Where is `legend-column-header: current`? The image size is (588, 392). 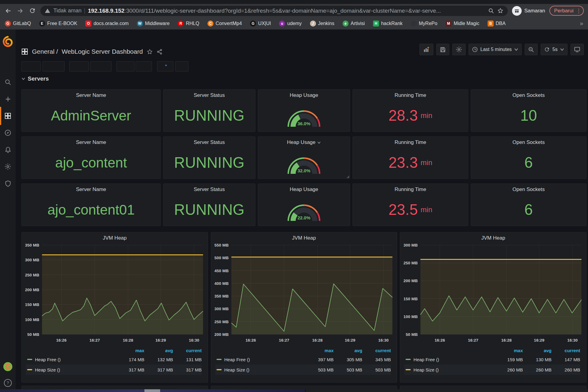 legend-column-header: current is located at coordinates (376, 350).